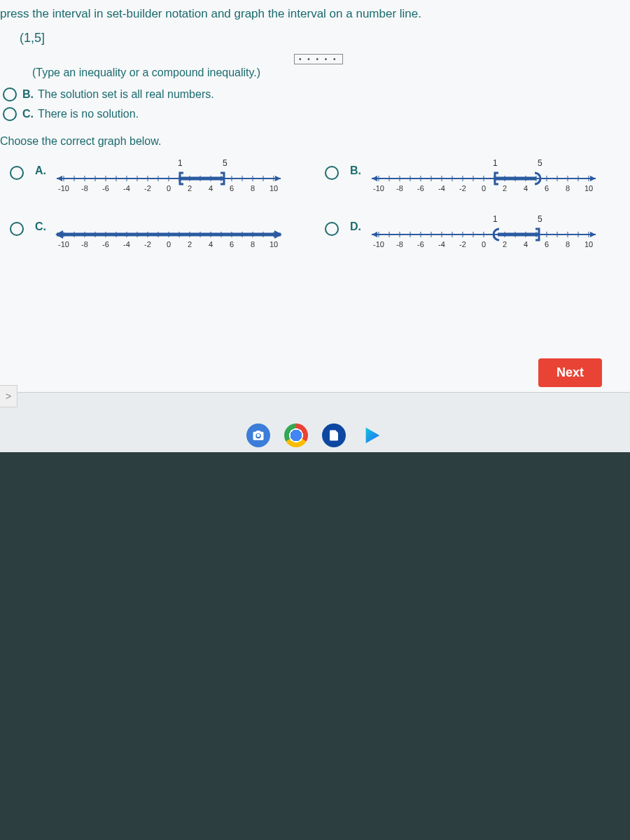 Image resolution: width=630 pixels, height=840 pixels. I want to click on next-button: Next, so click(570, 372).